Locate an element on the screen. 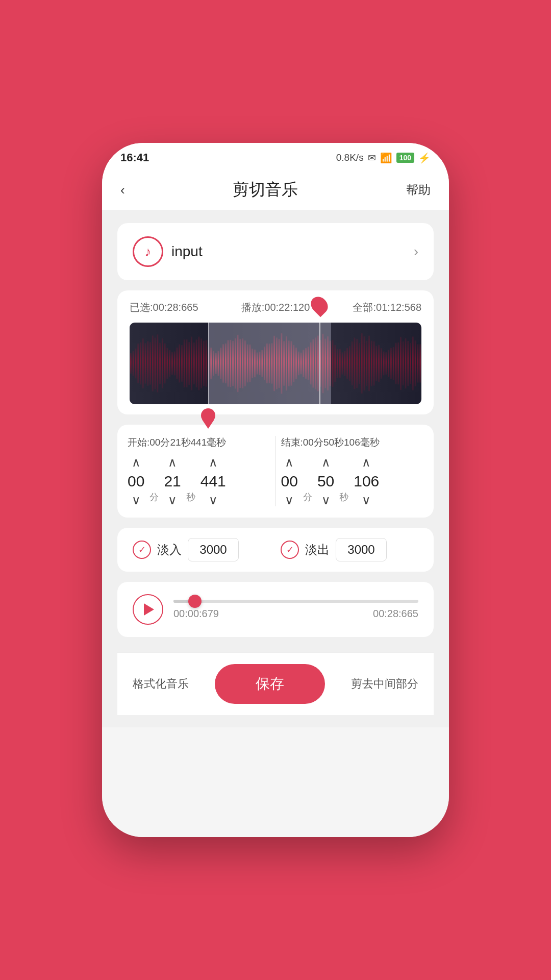 The image size is (551, 980). fade-in-input is located at coordinates (213, 550).